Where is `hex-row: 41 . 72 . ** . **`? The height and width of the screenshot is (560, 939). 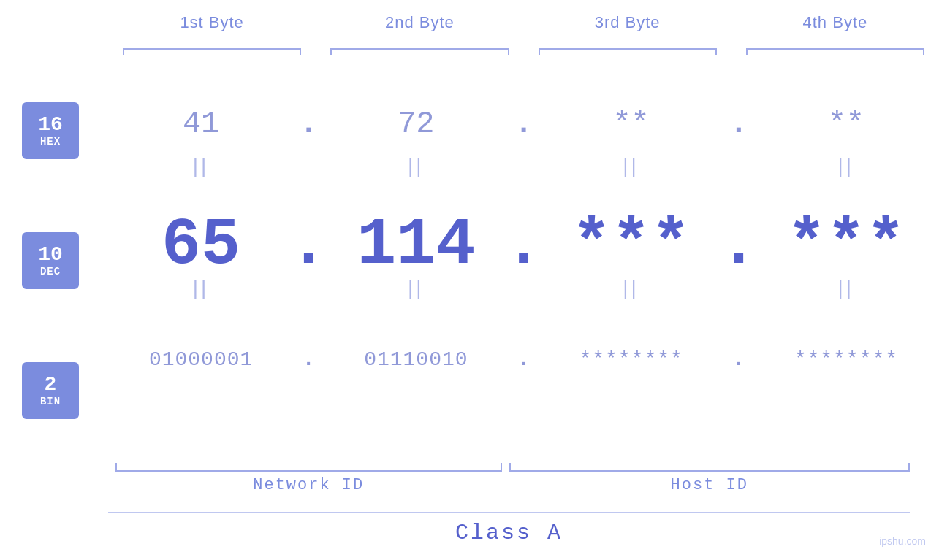
hex-row: 41 . 72 . ** . ** is located at coordinates (523, 124).